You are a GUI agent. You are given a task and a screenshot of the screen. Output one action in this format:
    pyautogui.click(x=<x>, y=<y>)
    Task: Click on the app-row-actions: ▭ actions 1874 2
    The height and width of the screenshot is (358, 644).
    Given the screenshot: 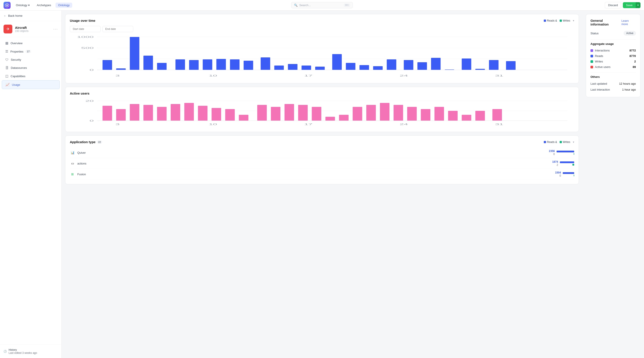 What is the action you would take?
    pyautogui.click(x=322, y=163)
    